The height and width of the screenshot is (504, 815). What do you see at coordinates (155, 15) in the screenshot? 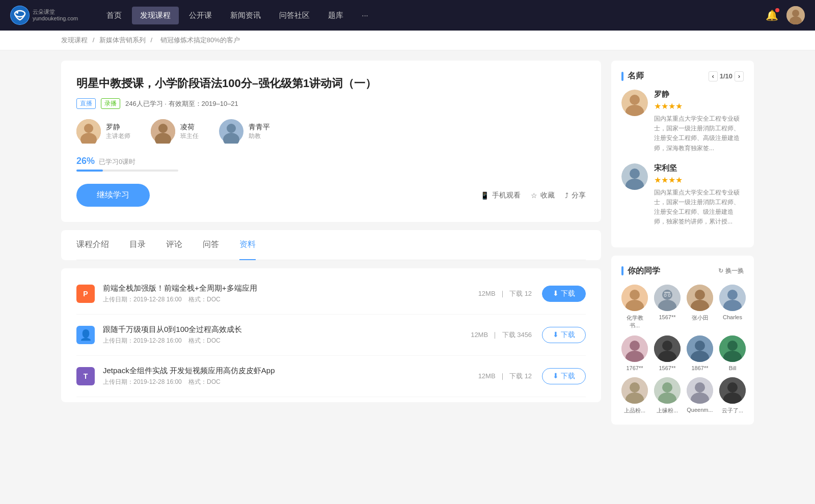
I see `nav-discover: 发现课程` at bounding box center [155, 15].